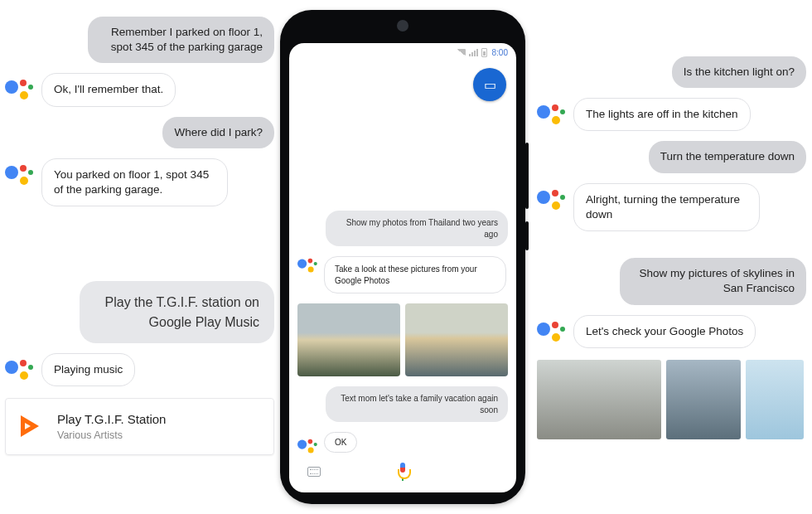 Image resolution: width=812 pixels, height=514 pixels. What do you see at coordinates (415, 275) in the screenshot?
I see `assistant-message: Take a look at these pictures from your …` at bounding box center [415, 275].